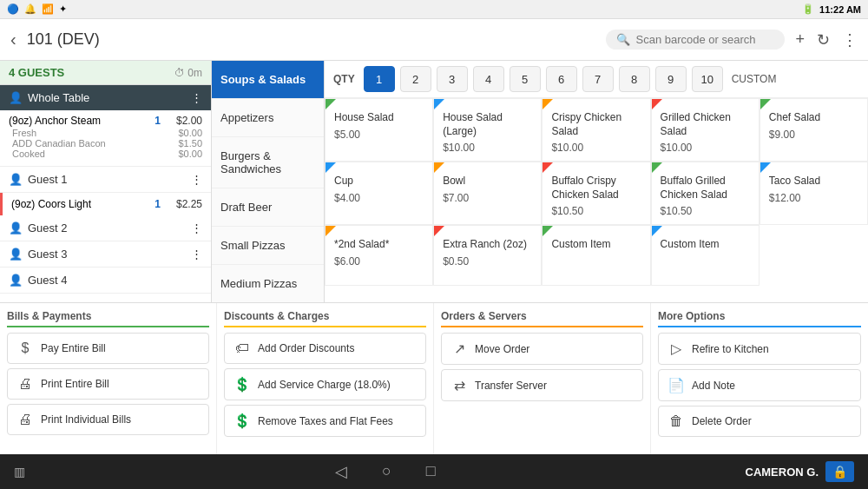  What do you see at coordinates (267, 80) in the screenshot?
I see `category-soups-salads: Soups & Salads` at bounding box center [267, 80].